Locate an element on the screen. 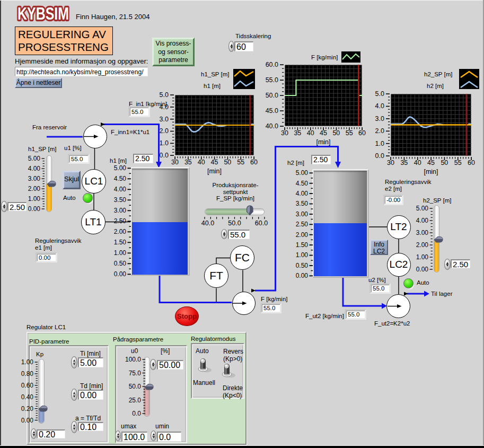 The width and height of the screenshot is (484, 448). svg-text: 0.40 is located at coordinates (28, 397).